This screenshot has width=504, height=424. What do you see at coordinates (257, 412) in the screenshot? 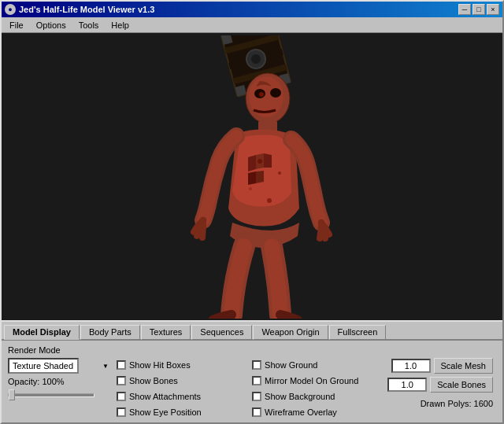
I see `checkbox-wireframe` at bounding box center [257, 412].